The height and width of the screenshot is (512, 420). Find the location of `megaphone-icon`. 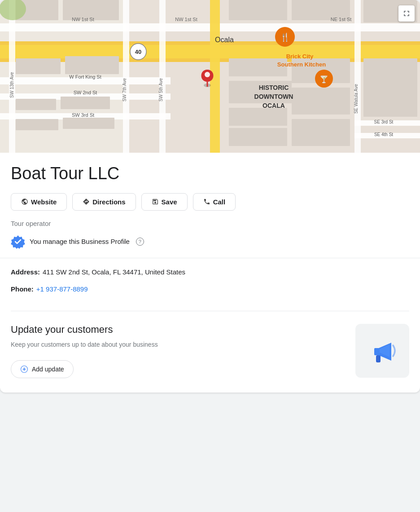

megaphone-icon is located at coordinates (382, 351).